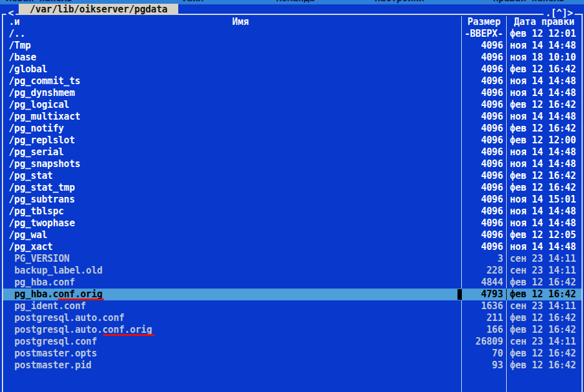 The height and width of the screenshot is (392, 584). I want to click on file-row: /pg_snapshots 4096 ноя 14 14:48, so click(292, 165).